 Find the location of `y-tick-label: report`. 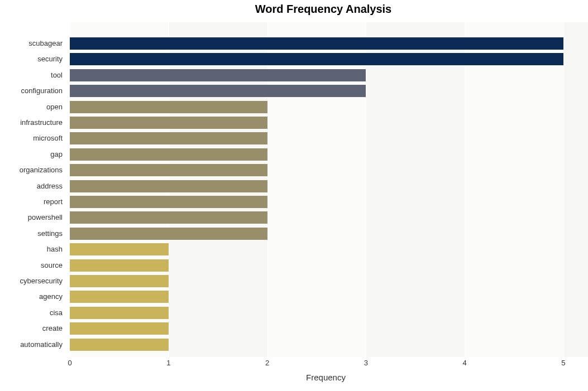

y-tick-label: report is located at coordinates (35, 202).